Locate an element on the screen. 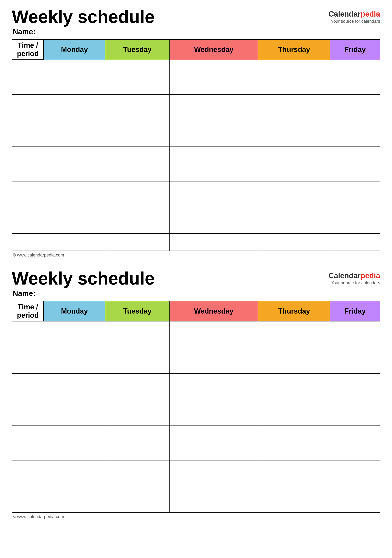 This screenshot has height=558, width=392. header-tuesday-1: Tuesday is located at coordinates (137, 50).